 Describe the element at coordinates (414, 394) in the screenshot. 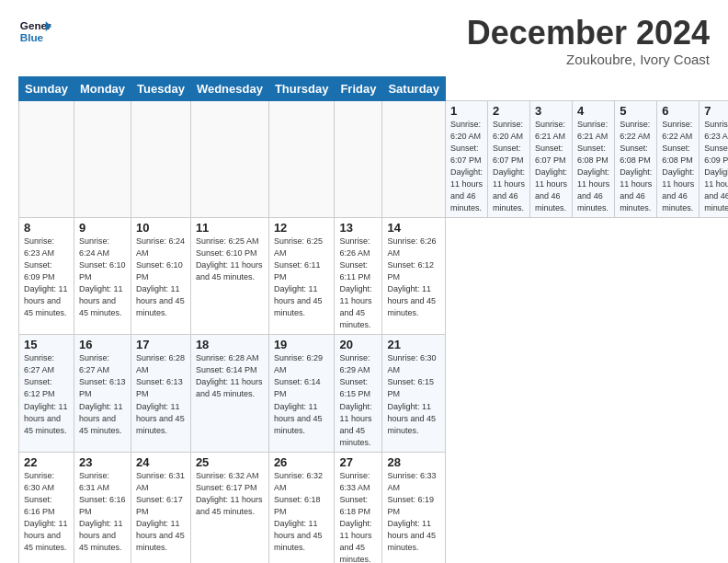

I see `calendar-cell: 21Sunrise: 6:30 AM Sunset: 6:15 PM Dayli…` at that location.